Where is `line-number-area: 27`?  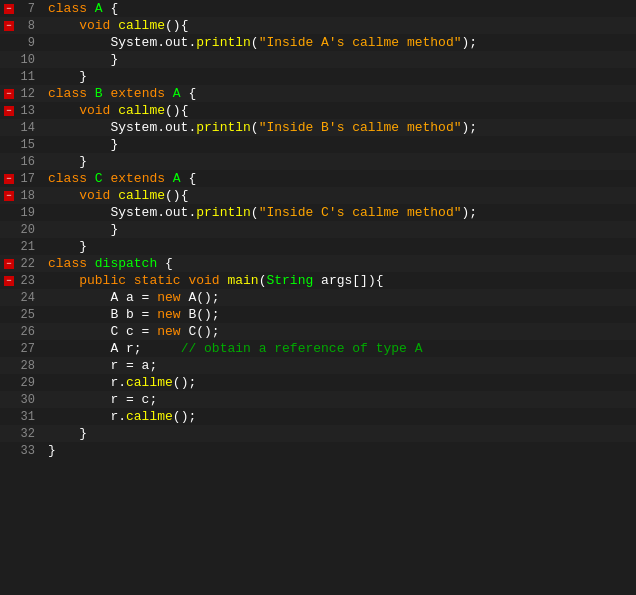 line-number-area: 27 is located at coordinates (22, 349).